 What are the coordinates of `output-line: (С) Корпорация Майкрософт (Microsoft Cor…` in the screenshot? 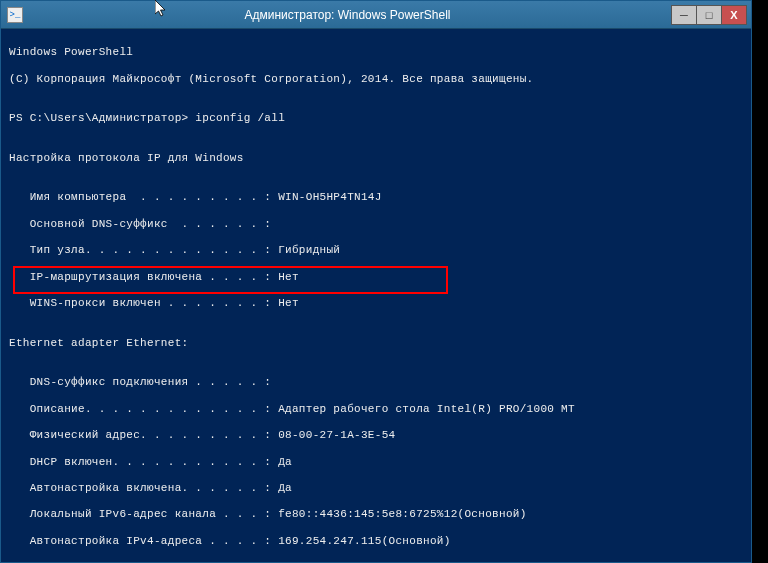 It's located at (376, 80).